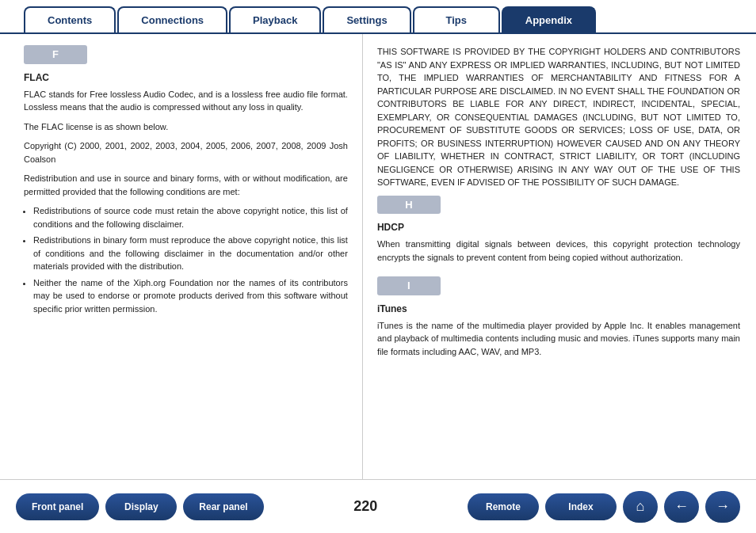  Describe the element at coordinates (378, 506) in the screenshot. I see `bottom-nav: Front panel Display Rear panel 220 Remot…` at that location.